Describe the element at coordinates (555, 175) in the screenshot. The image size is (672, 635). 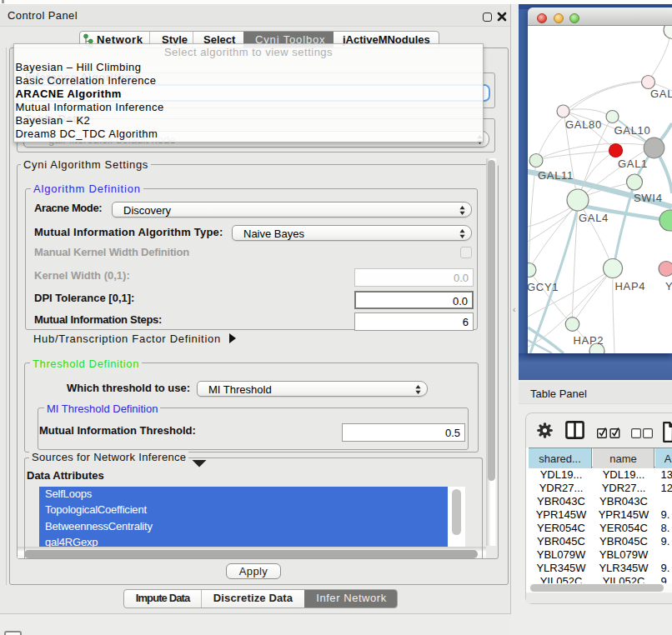
I see `svg-text: GAL11` at that location.